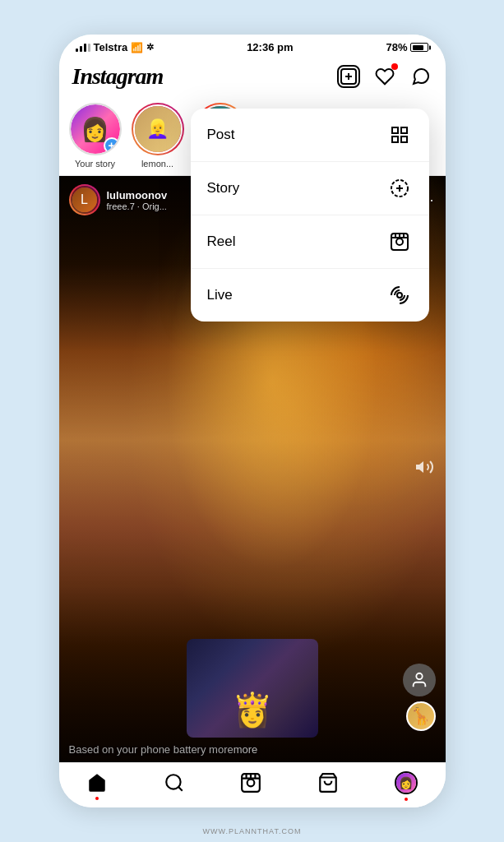 The width and height of the screenshot is (504, 842). What do you see at coordinates (310, 189) in the screenshot?
I see `dropdown-story: Story` at bounding box center [310, 189].